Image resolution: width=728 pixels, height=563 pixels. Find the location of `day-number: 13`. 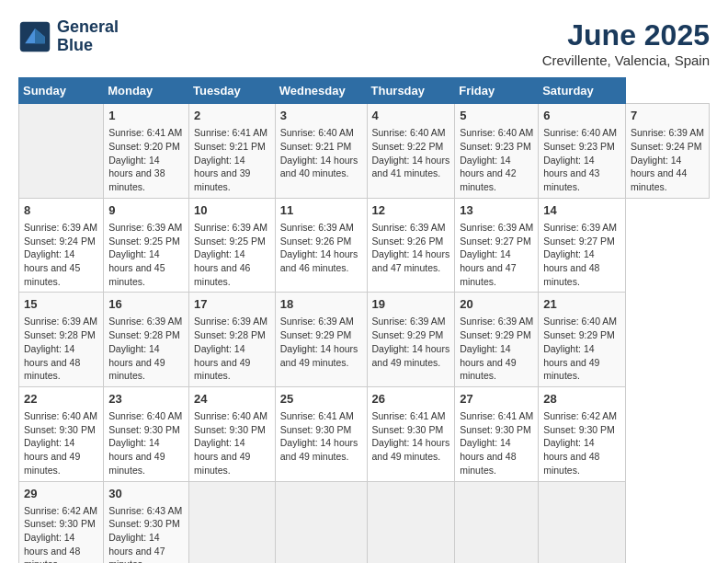

day-number: 13 is located at coordinates (496, 211).